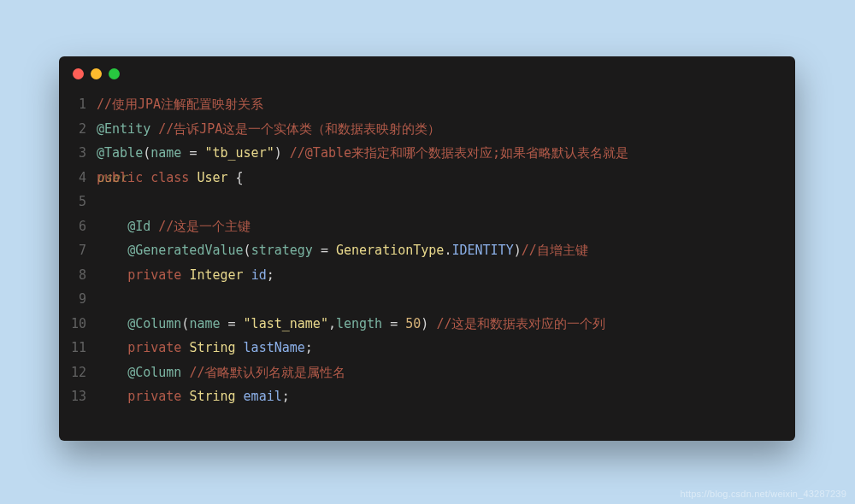 The width and height of the screenshot is (855, 504). Describe the element at coordinates (446, 130) in the screenshot. I see `code-content: @Entity //告诉JPA这是一个实体类（和数据表映射的类）` at that location.